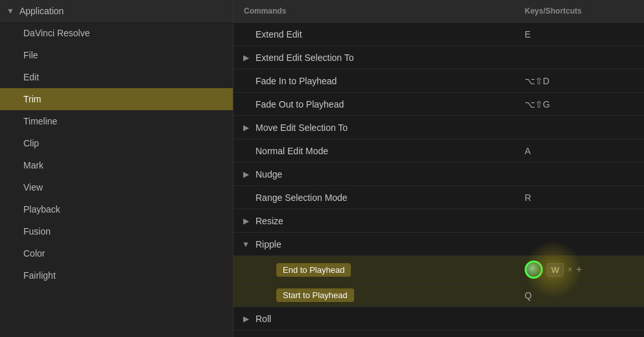 The image size is (644, 337). I want to click on command-name: Fade Out to Playhead, so click(384, 104).